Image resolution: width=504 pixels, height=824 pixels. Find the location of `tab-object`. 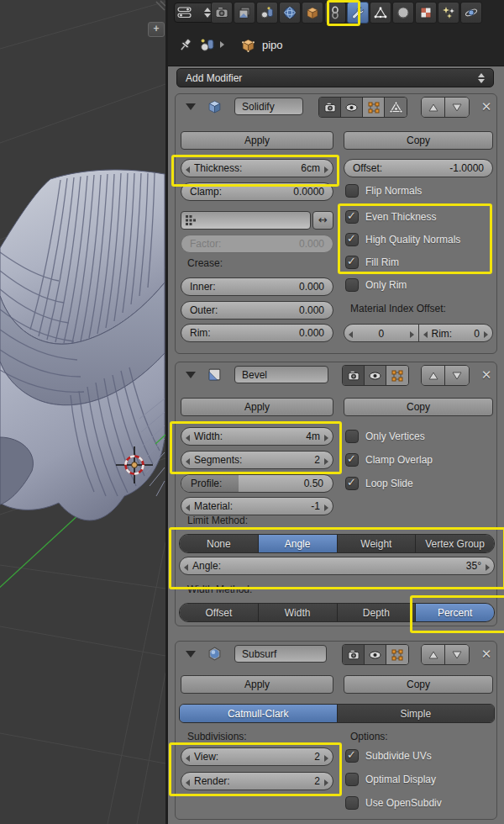

tab-object is located at coordinates (312, 13).